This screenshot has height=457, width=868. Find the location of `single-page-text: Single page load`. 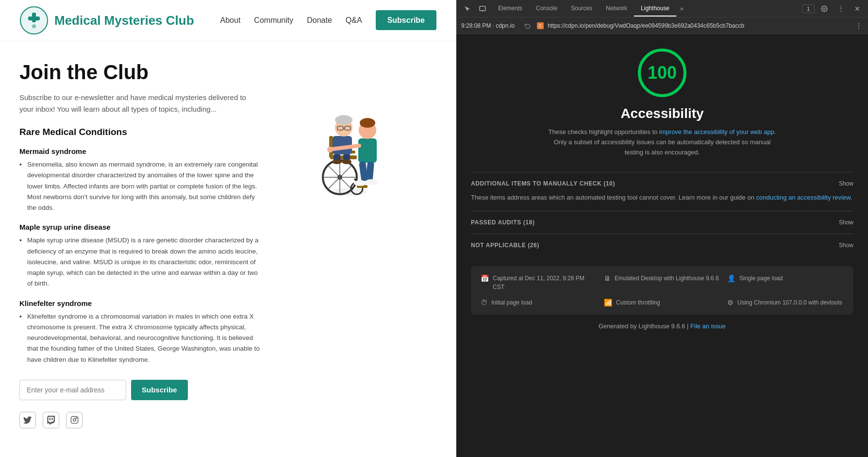

single-page-text: Single page load is located at coordinates (761, 278).